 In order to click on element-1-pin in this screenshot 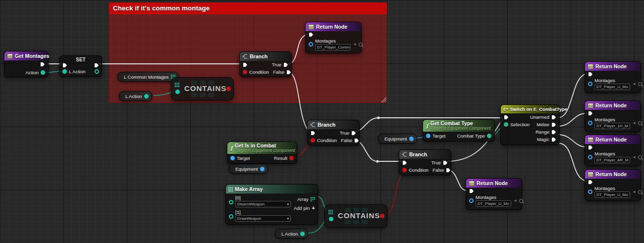, I will do `click(231, 217)`.